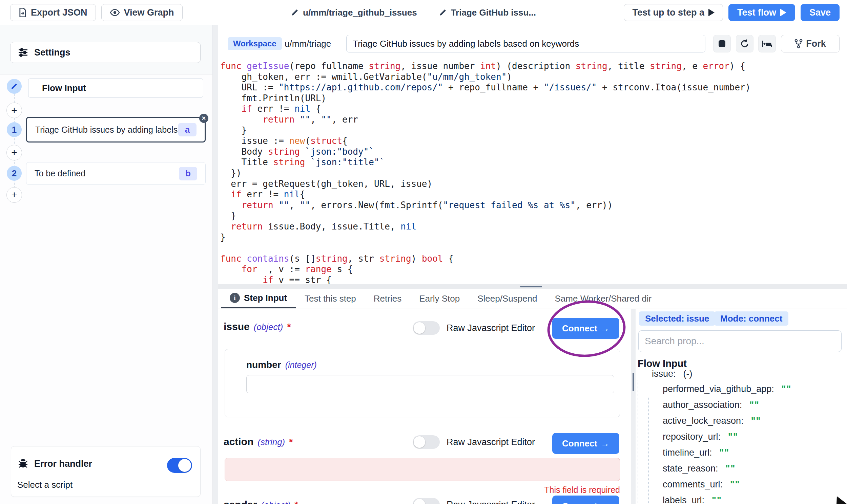 The height and width of the screenshot is (504, 847). I want to click on save-button: Save, so click(820, 13).